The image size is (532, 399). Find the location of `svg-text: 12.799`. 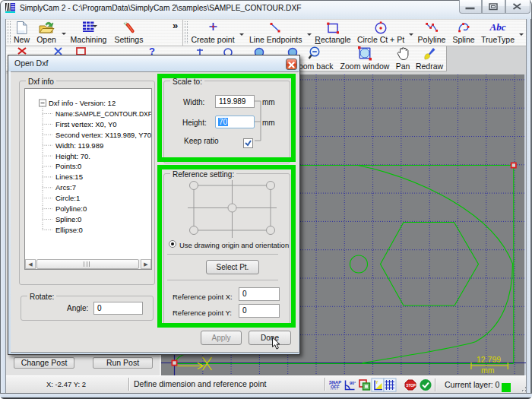

svg-text: 12.799 is located at coordinates (489, 359).